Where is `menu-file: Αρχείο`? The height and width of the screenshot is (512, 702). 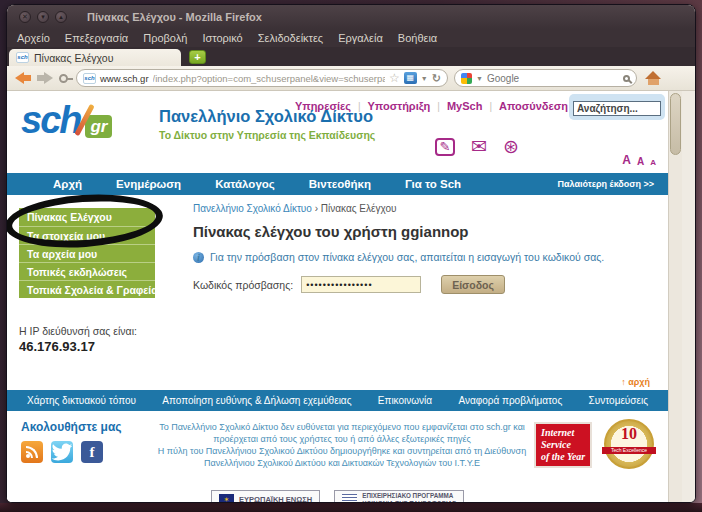
menu-file: Αρχείο is located at coordinates (34, 38).